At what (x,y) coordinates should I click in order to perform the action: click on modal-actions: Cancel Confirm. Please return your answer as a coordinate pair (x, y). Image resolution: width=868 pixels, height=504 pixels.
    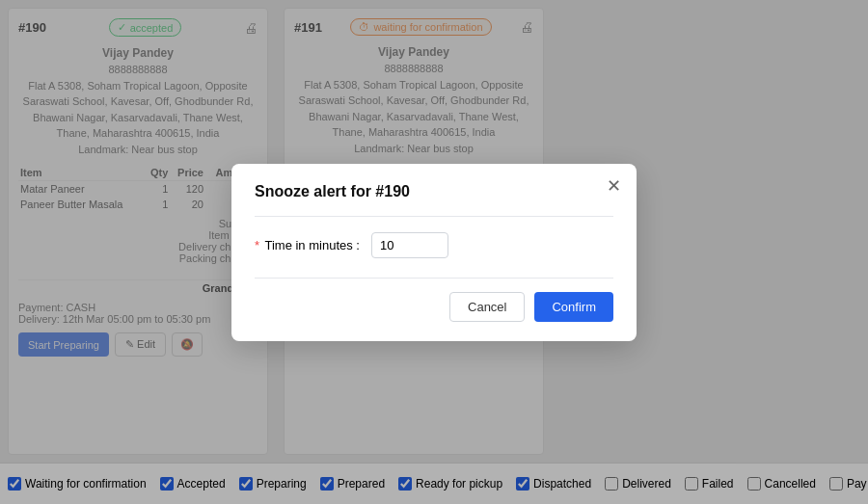
    Looking at the image, I should click on (434, 306).